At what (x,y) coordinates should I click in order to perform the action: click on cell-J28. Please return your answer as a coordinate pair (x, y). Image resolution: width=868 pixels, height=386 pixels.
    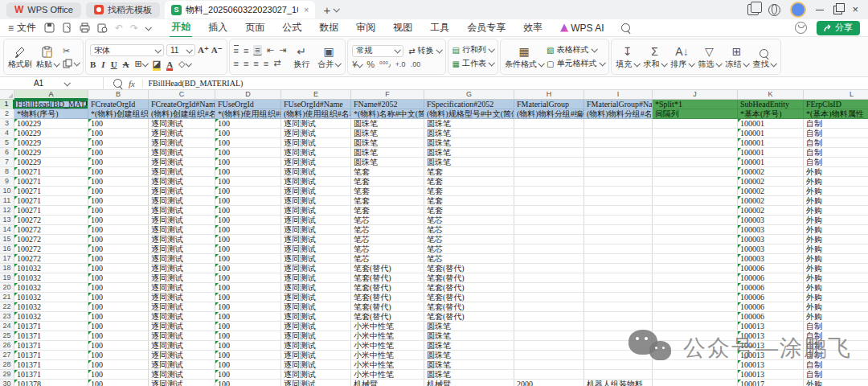
    Looking at the image, I should click on (695, 365).